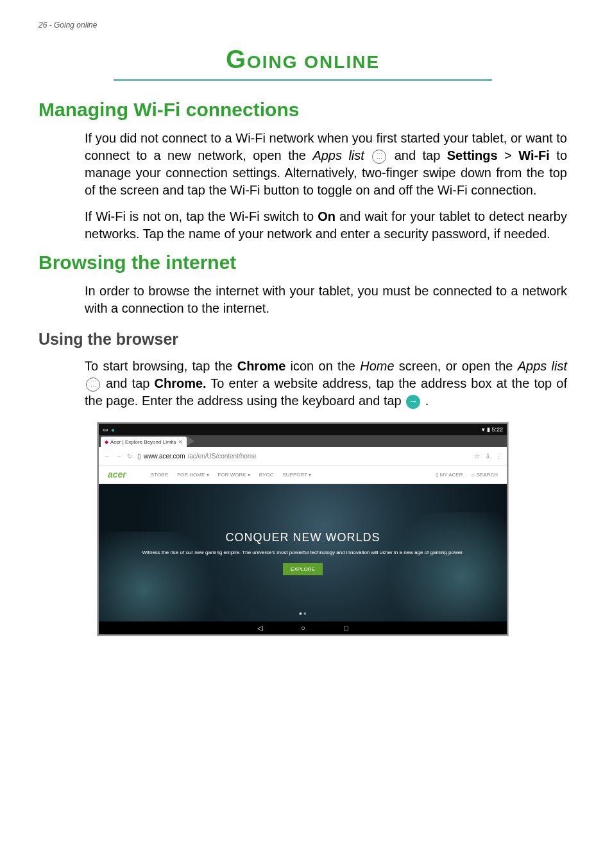  What do you see at coordinates (497, 430) in the screenshot?
I see `status-time: 5:22` at bounding box center [497, 430].